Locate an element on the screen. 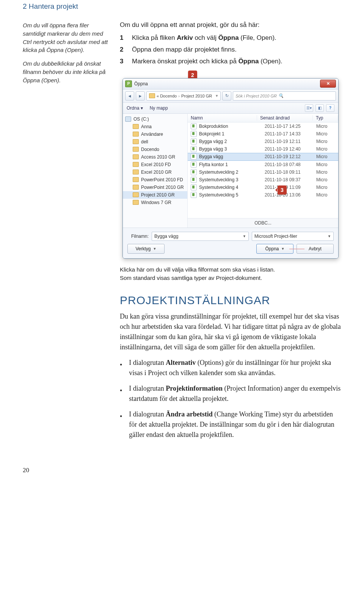 This screenshot has height=589, width=364. view-options-icon: ☰▾ is located at coordinates (309, 108).